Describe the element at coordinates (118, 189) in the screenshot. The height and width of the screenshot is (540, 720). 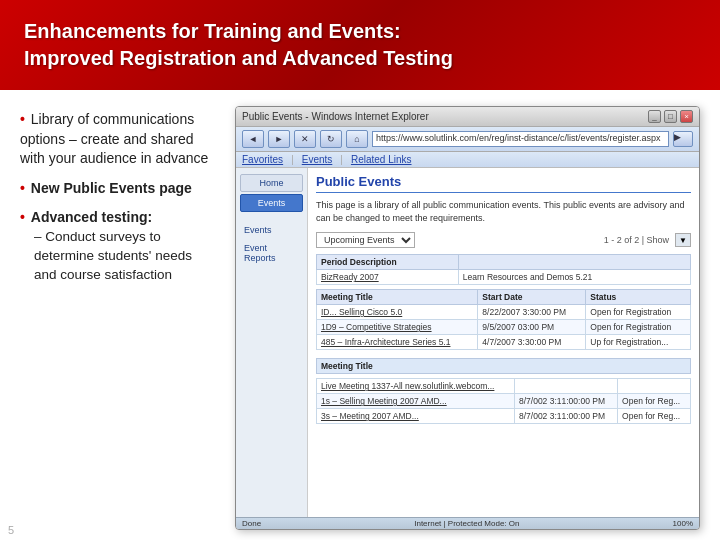
I see `bullet-item-2: • New Public Events page` at that location.